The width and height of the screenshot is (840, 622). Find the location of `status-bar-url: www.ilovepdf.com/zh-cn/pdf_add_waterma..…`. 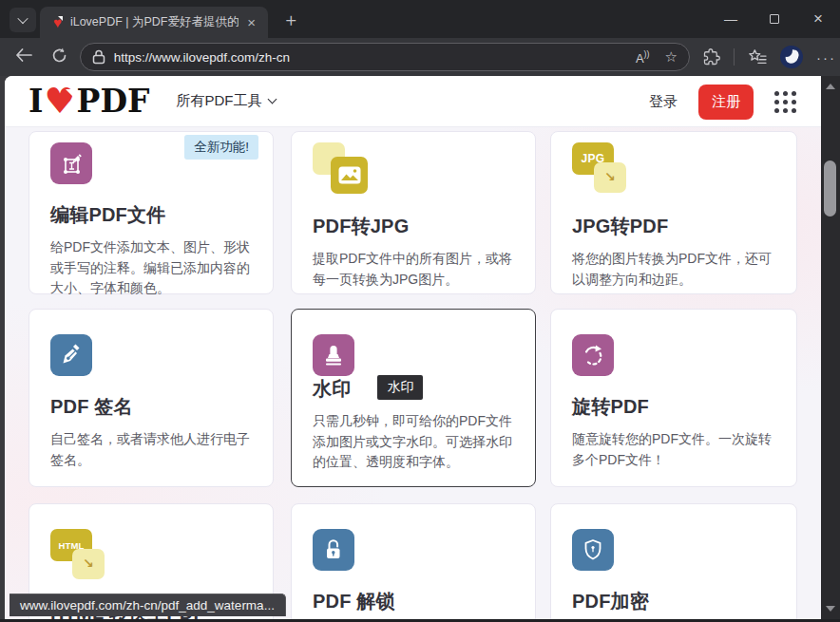

status-bar-url: www.ilovepdf.com/zh-cn/pdf_add_waterma..… is located at coordinates (148, 605).